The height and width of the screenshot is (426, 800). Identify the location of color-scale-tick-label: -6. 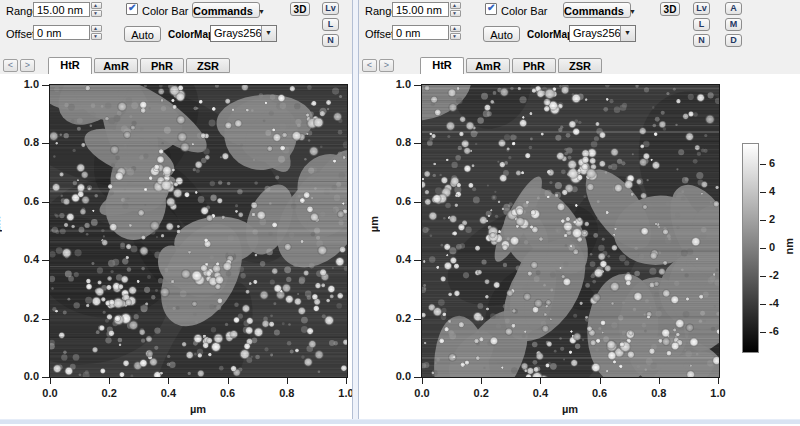
(781, 331).